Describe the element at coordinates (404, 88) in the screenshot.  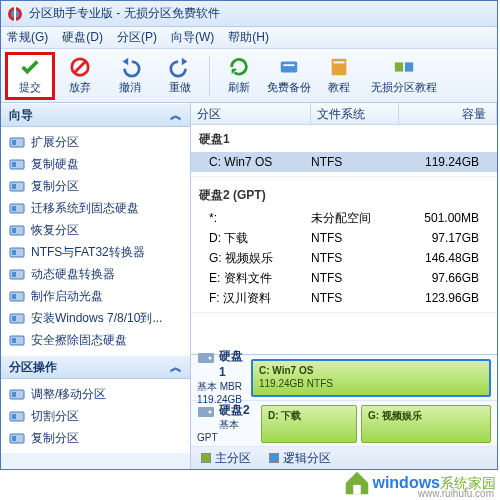
I see `lossless-label: 无损分区教程` at that location.